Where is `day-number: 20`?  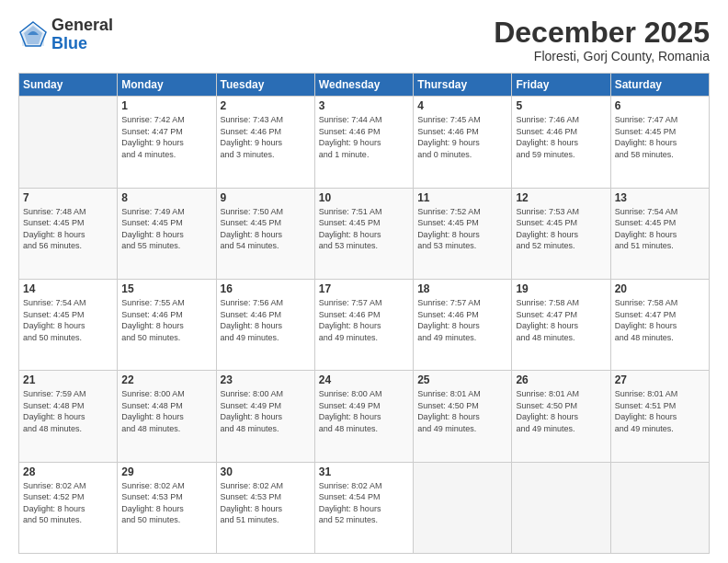
day-number: 20 is located at coordinates (660, 289).